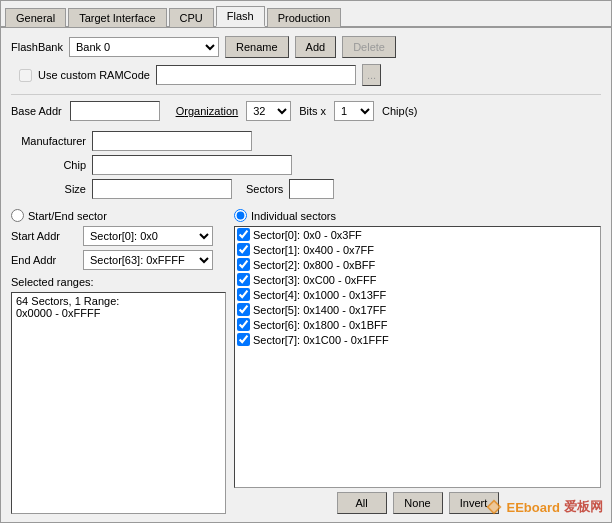 This screenshot has width=612, height=523. Describe the element at coordinates (312, 111) in the screenshot. I see `bits-x-label: Bits x` at that location.